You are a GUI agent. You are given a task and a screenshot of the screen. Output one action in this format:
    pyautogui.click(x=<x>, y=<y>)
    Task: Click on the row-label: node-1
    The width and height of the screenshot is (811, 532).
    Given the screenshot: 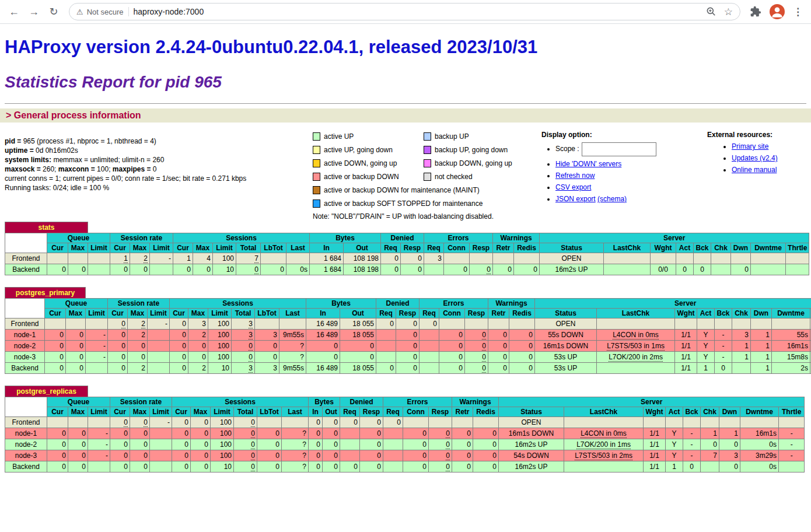 What is the action you would take?
    pyautogui.click(x=26, y=434)
    